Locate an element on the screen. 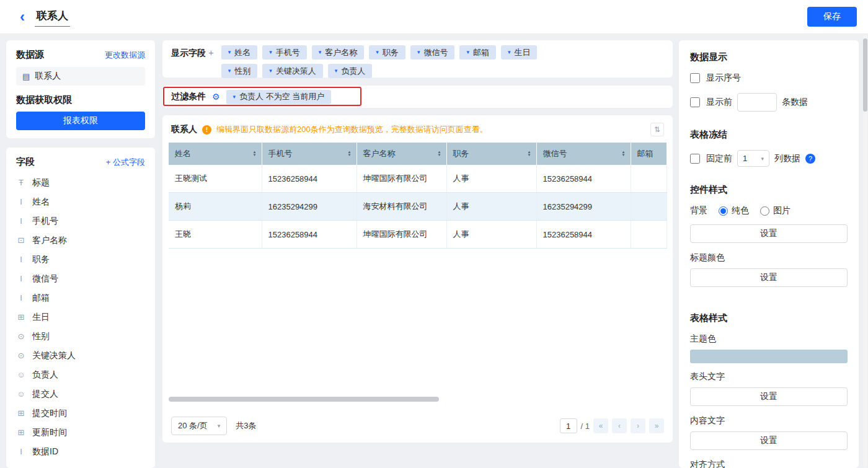 The height and width of the screenshot is (468, 868). warning-icon: ! is located at coordinates (207, 130).